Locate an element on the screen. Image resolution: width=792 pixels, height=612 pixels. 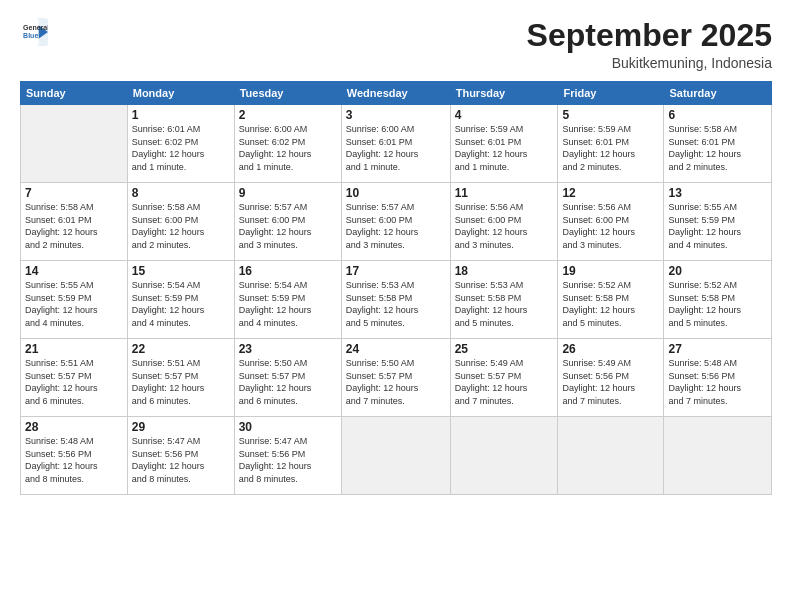
day-number: 4 is located at coordinates (504, 115).